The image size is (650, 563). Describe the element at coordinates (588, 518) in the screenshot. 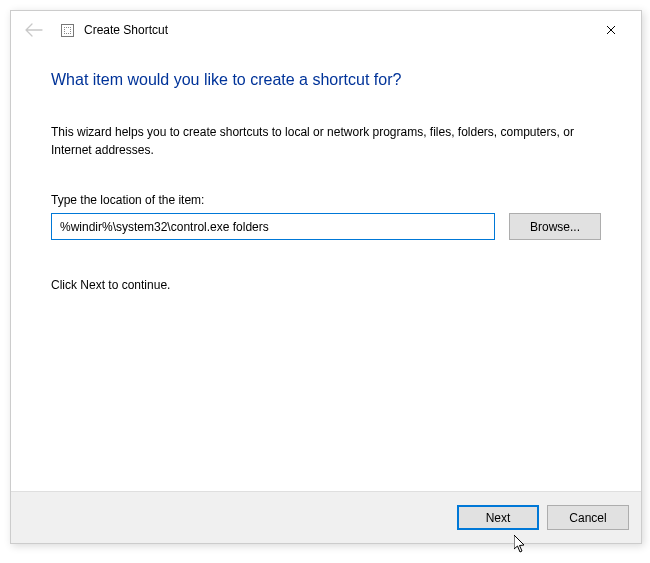

I see `cancel-button: Cancel` at that location.